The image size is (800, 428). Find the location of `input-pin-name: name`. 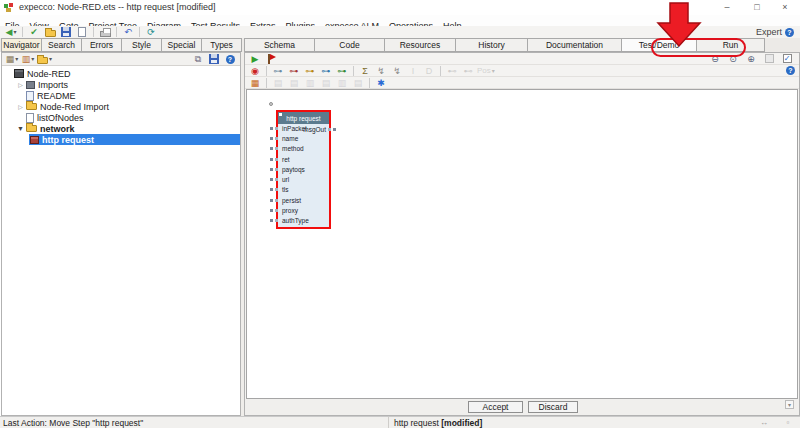

input-pin-name: name is located at coordinates (304, 139).